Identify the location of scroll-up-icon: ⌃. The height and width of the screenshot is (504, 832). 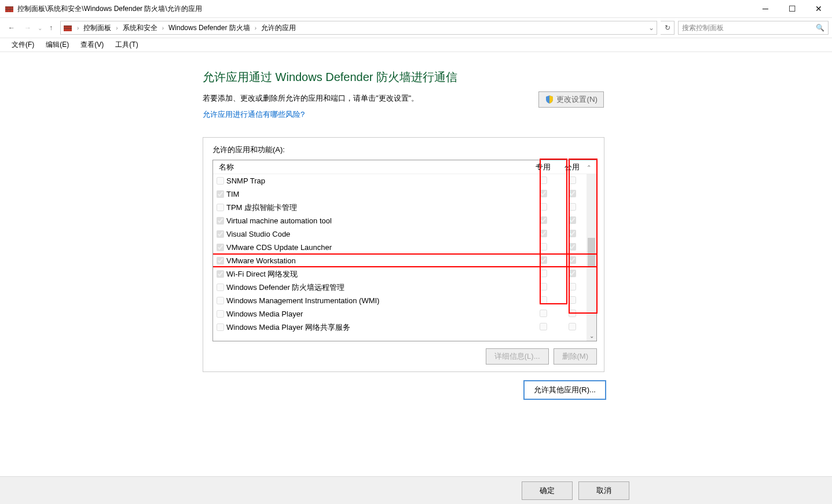
(589, 168).